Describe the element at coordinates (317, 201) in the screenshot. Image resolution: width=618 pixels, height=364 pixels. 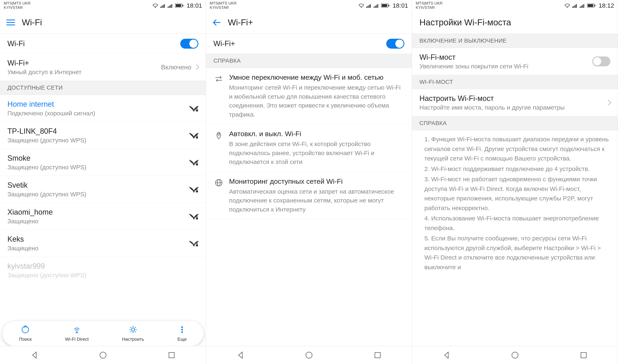
I see `help-item-body: Автоматическая оценка сети и запрет на а…` at that location.